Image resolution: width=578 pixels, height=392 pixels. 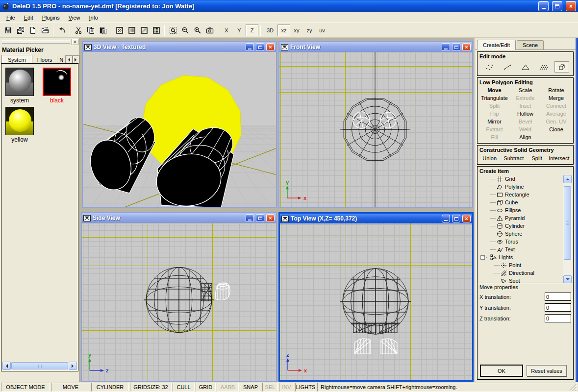 What do you see at coordinates (521, 249) in the screenshot?
I see `tree-item-text: AText` at bounding box center [521, 249].